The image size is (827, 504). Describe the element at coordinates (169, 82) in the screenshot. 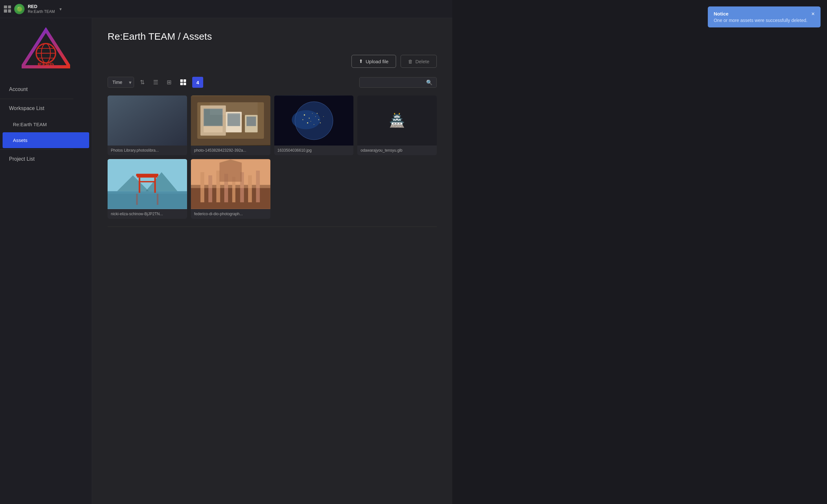

I see `grid-small-view-icon: ⊞` at that location.